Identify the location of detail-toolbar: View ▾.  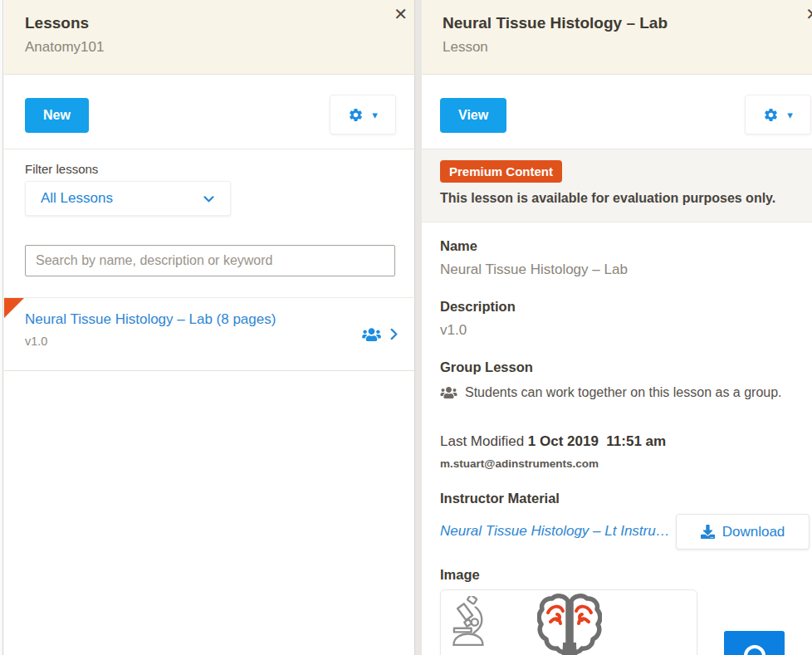
(617, 112).